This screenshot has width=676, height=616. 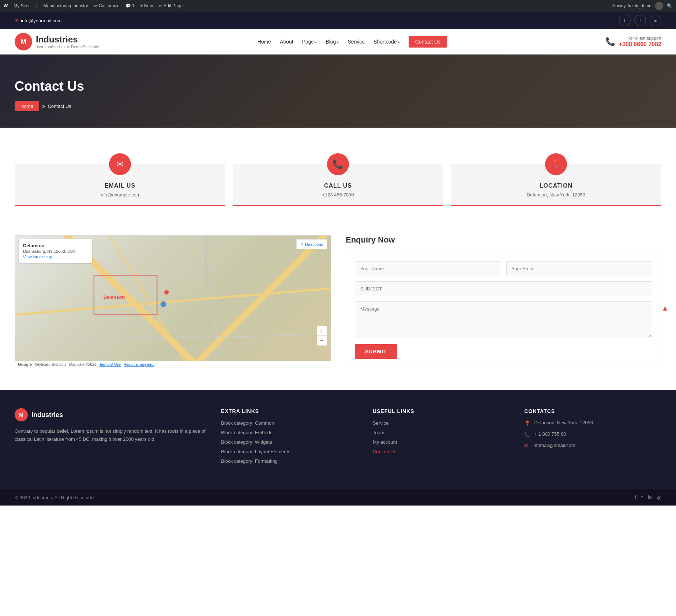 What do you see at coordinates (556, 164) in the screenshot?
I see `location-card-icon: 📍` at bounding box center [556, 164].